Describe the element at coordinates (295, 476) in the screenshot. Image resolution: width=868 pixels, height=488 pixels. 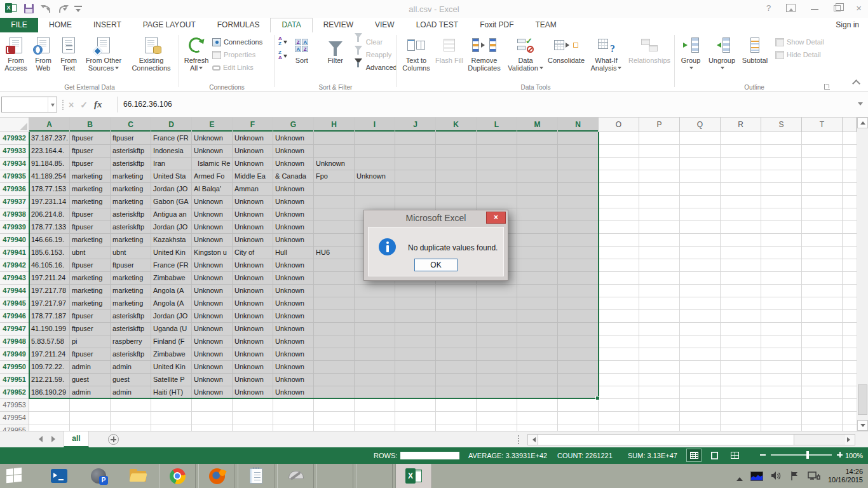
I see `gray-tool-icon` at that location.